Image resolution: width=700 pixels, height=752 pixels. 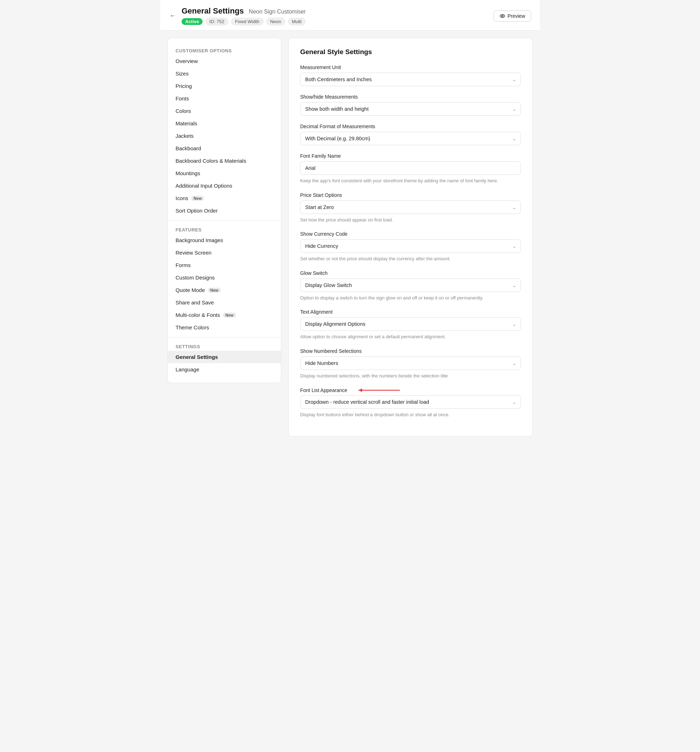 What do you see at coordinates (411, 52) in the screenshot?
I see `content-title: General Style Settings` at bounding box center [411, 52].